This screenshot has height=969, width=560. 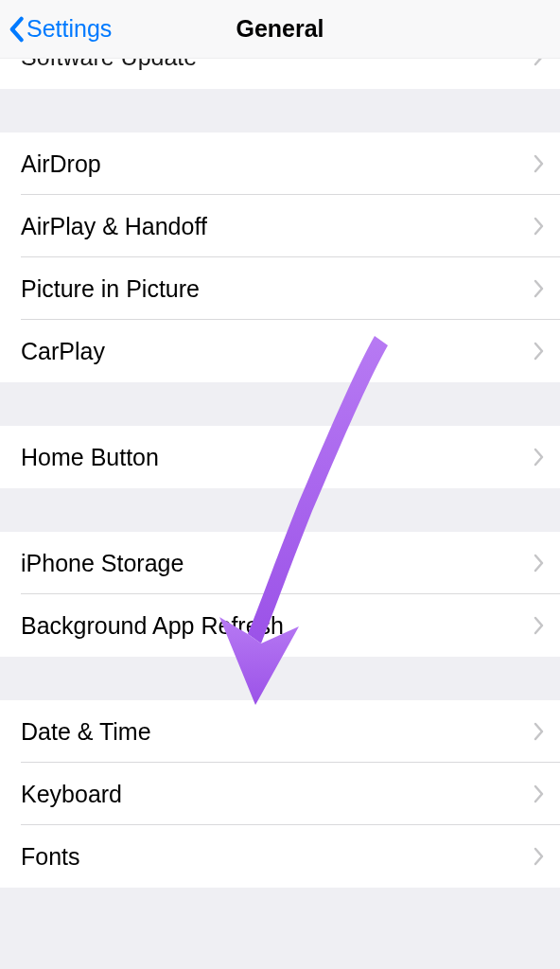 I want to click on chevron-left-icon, so click(x=16, y=29).